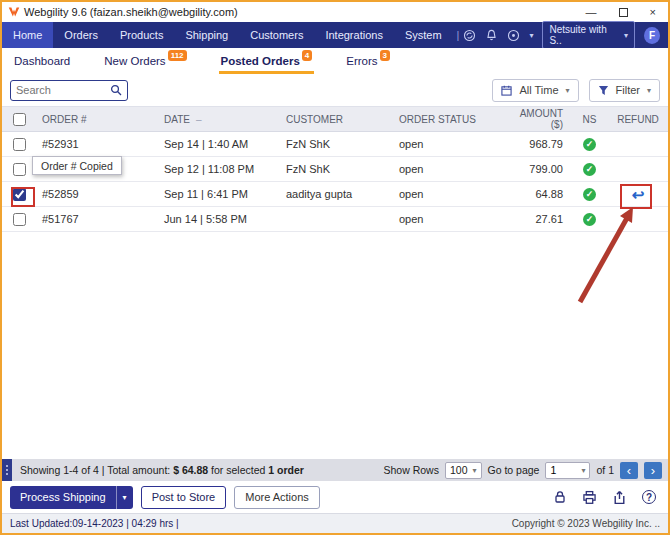  I want to click on customer-cell: aaditya gupta, so click(336, 194).